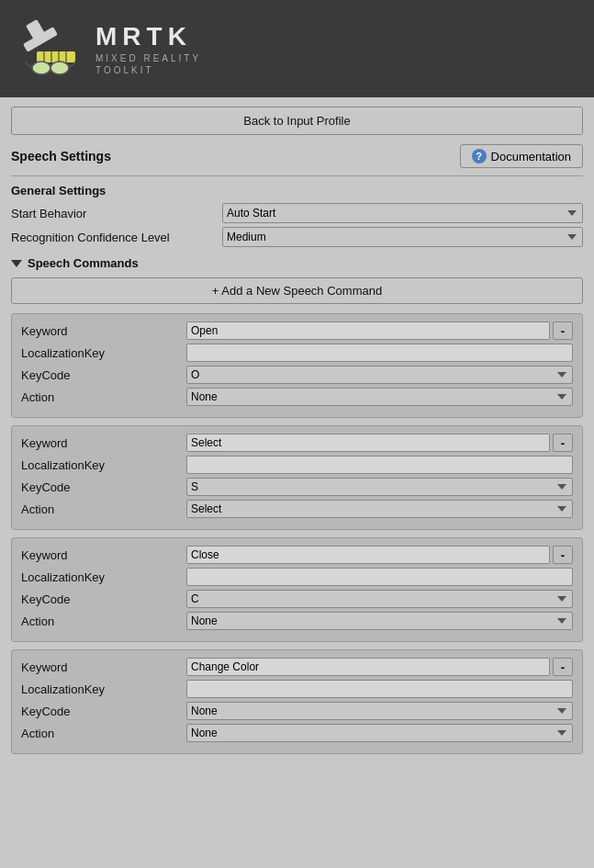 The image size is (594, 868). What do you see at coordinates (104, 397) in the screenshot?
I see `action-label-0: Action` at bounding box center [104, 397].